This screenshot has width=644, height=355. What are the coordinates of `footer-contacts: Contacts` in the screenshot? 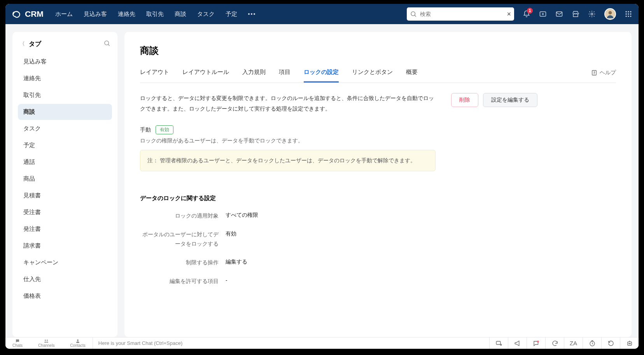 It's located at (78, 343).